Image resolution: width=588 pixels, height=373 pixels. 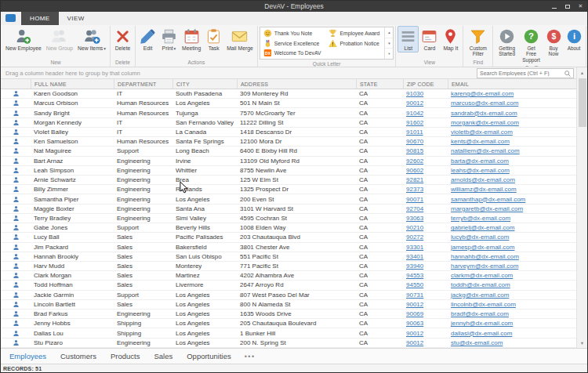 I want to click on column-header-zip-code: ZIP CODE, so click(x=425, y=84).